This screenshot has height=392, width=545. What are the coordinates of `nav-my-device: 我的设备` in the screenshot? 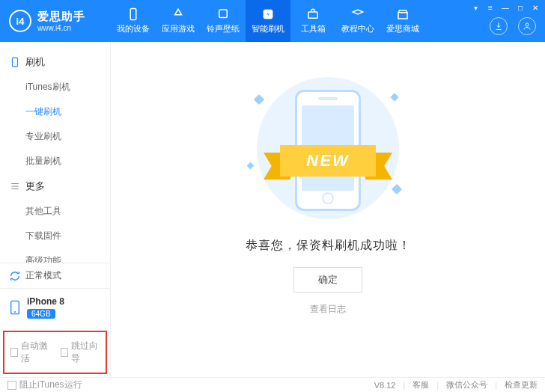 It's located at (133, 21).